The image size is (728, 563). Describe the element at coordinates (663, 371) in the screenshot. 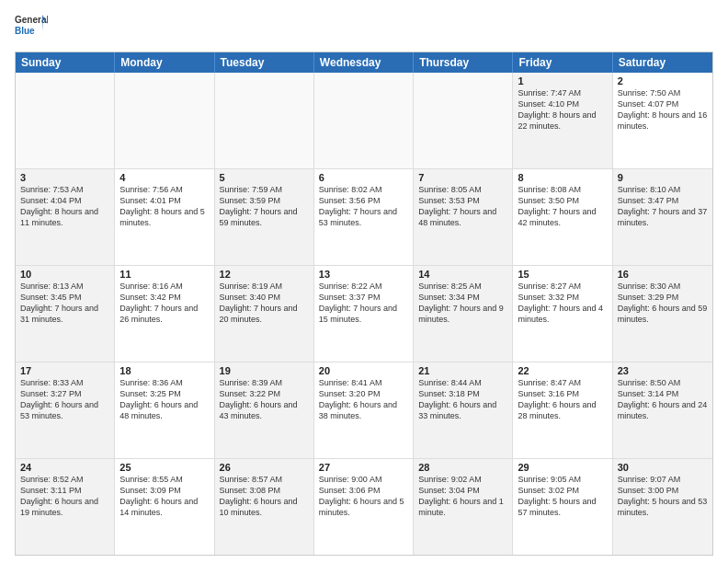

I see `day-number: 23` at that location.